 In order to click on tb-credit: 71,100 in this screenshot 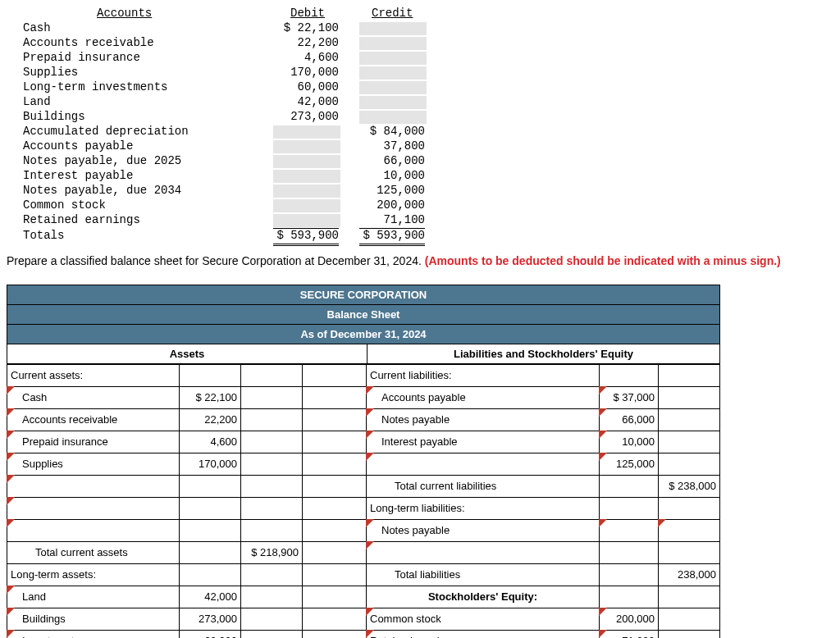, I will do `click(392, 221)`.